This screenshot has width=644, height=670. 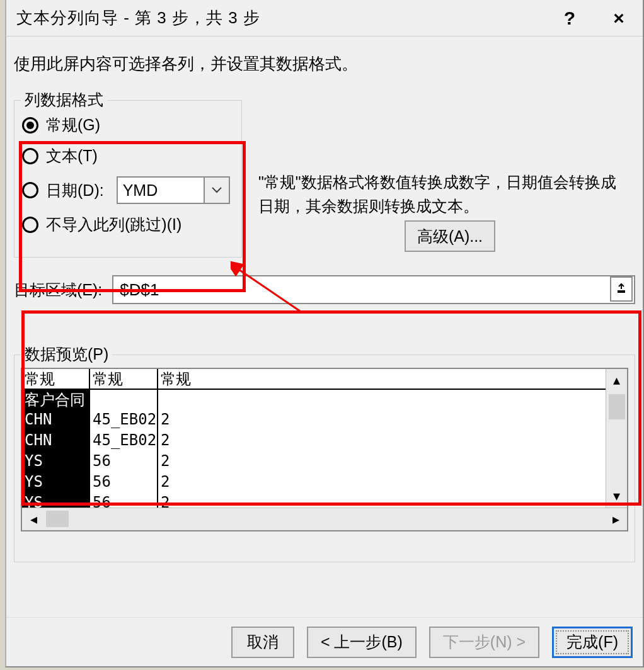 What do you see at coordinates (484, 642) in the screenshot?
I see `next-button: 下一步(N) >` at bounding box center [484, 642].